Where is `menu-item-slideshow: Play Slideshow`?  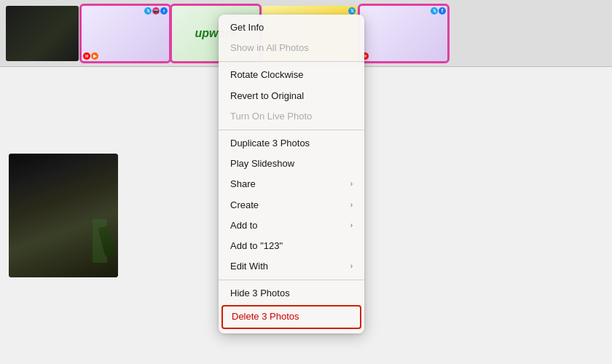 menu-item-slideshow: Play Slideshow is located at coordinates (291, 164).